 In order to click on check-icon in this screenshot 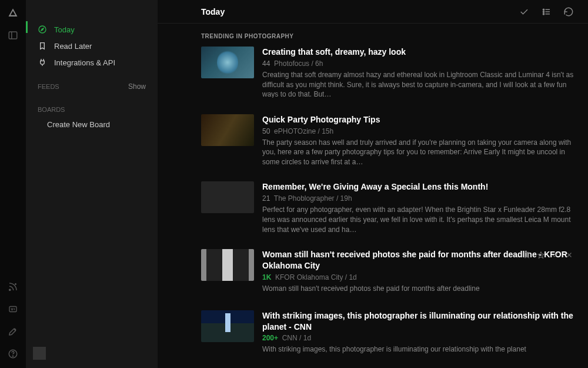, I will do `click(555, 255)`.